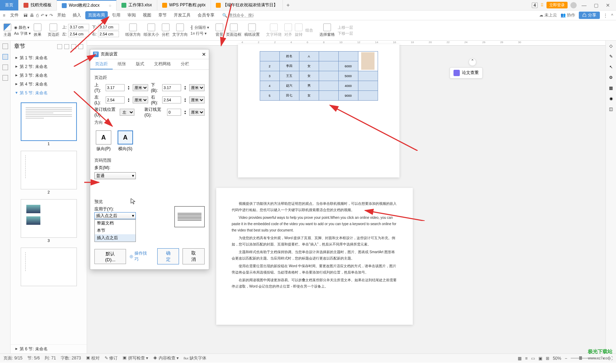  I want to click on proofing-button: ▣ 校对, so click(93, 358).